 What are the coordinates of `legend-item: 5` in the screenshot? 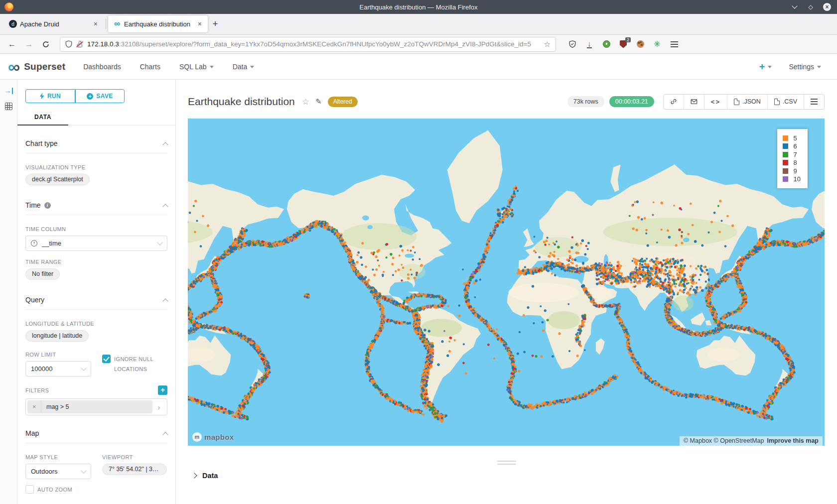 It's located at (792, 138).